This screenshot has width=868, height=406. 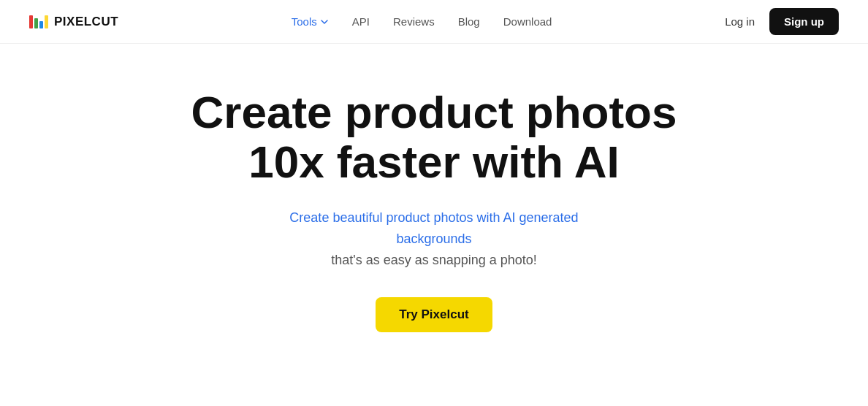 I want to click on stripe-yellow, so click(x=47, y=22).